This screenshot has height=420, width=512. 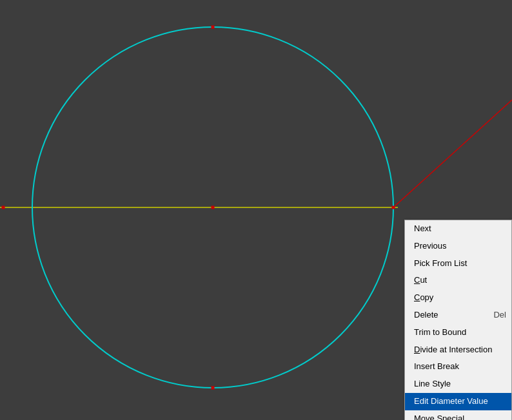 What do you see at coordinates (458, 350) in the screenshot?
I see `context-menu-item-divide-at-intersection: Divide at Intersection` at bounding box center [458, 350].